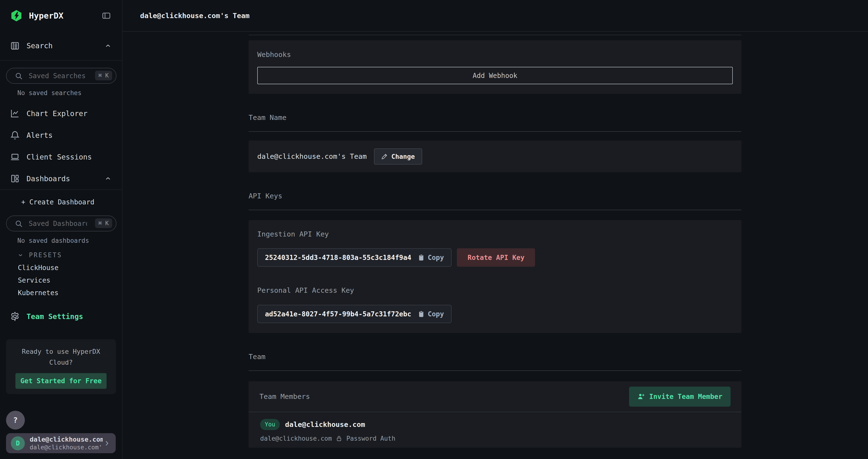 This screenshot has height=459, width=868. What do you see at coordinates (61, 255) in the screenshot?
I see `presets-toggle: PRESETS` at bounding box center [61, 255].